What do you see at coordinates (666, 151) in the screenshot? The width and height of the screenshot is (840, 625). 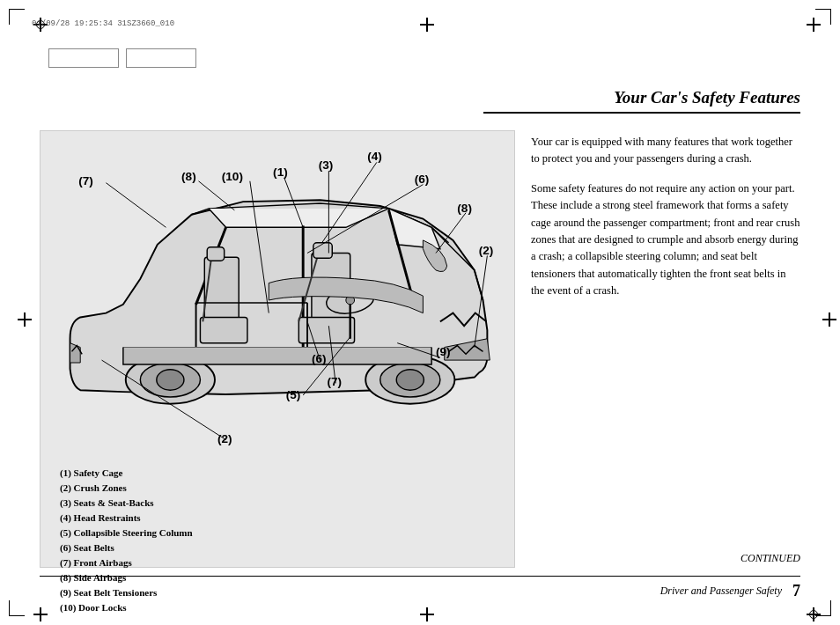 I see `body-paragraph-1: Your car is equipped with many features …` at bounding box center [666, 151].